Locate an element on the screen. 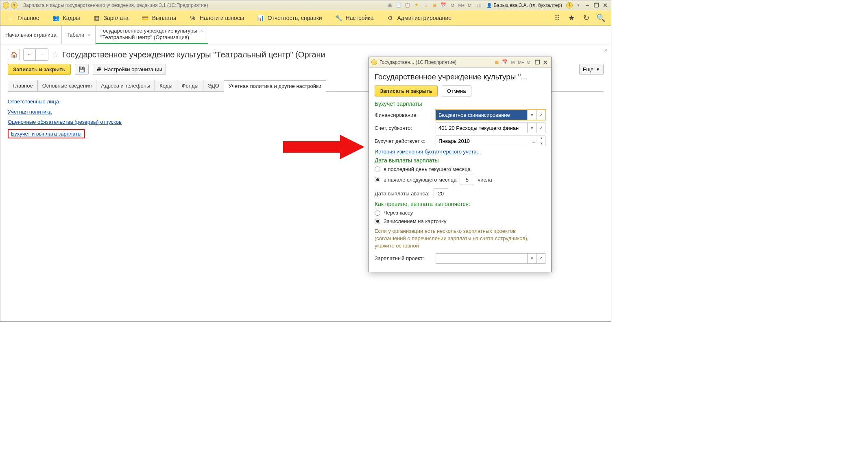 This screenshot has width=868, height=460. back-button: ← is located at coordinates (30, 55).